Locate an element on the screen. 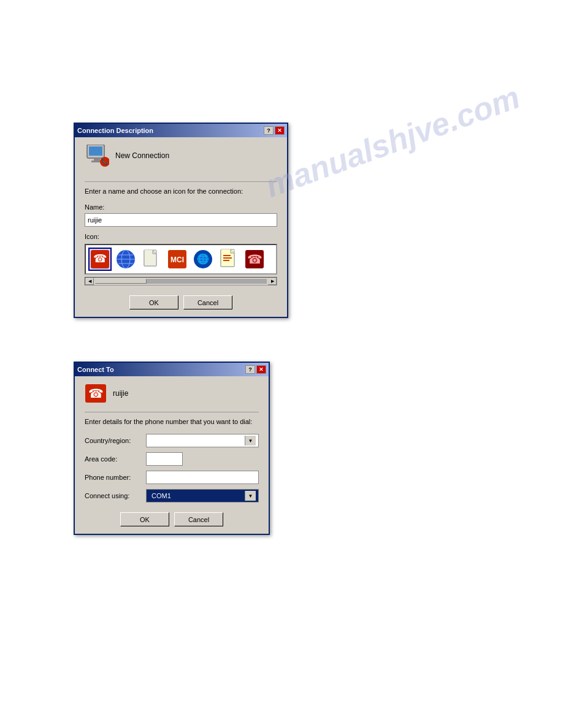 The image size is (563, 728). connect-using-label: Connect using: is located at coordinates (115, 496).